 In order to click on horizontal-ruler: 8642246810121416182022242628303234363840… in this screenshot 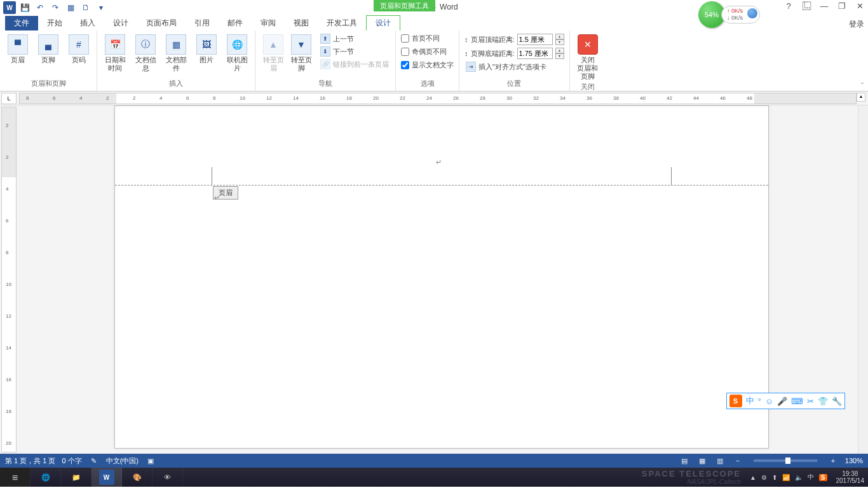, I will do `click(438, 98)`.